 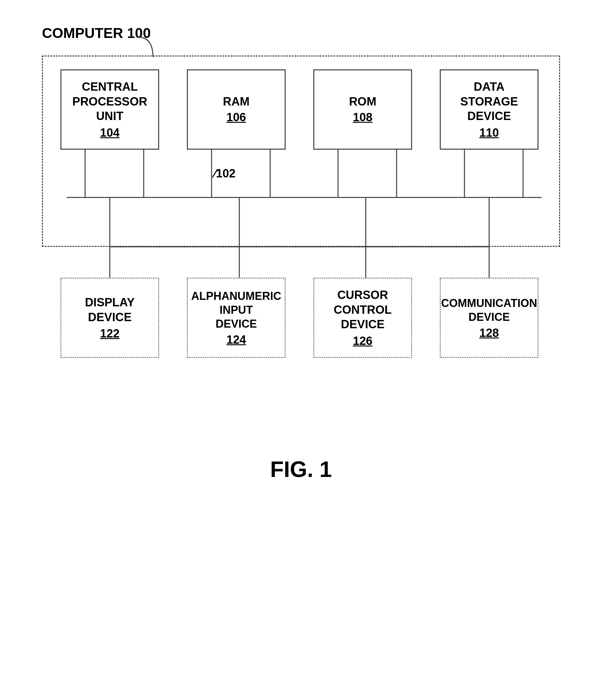 I want to click on display-label: DISPLAYDEVICE, so click(x=109, y=310).